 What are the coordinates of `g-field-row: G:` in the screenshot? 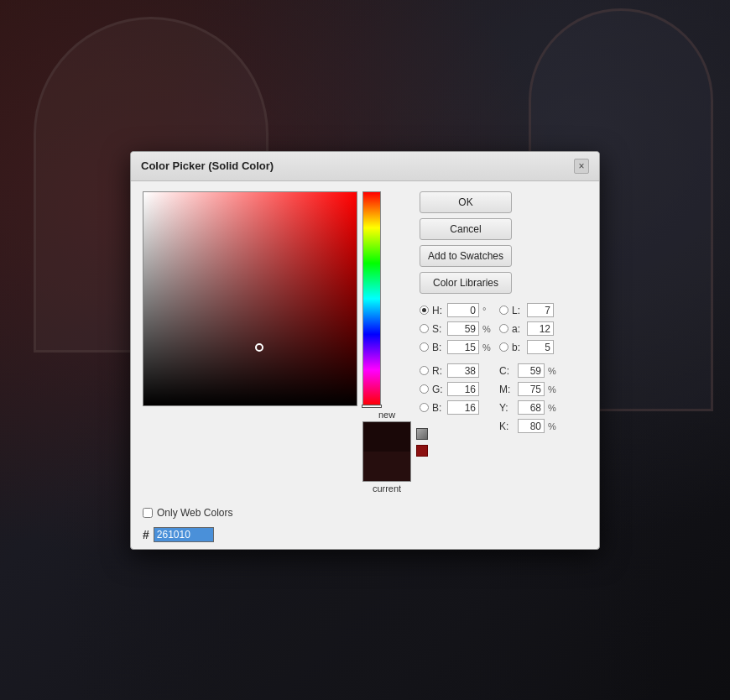 It's located at (456, 389).